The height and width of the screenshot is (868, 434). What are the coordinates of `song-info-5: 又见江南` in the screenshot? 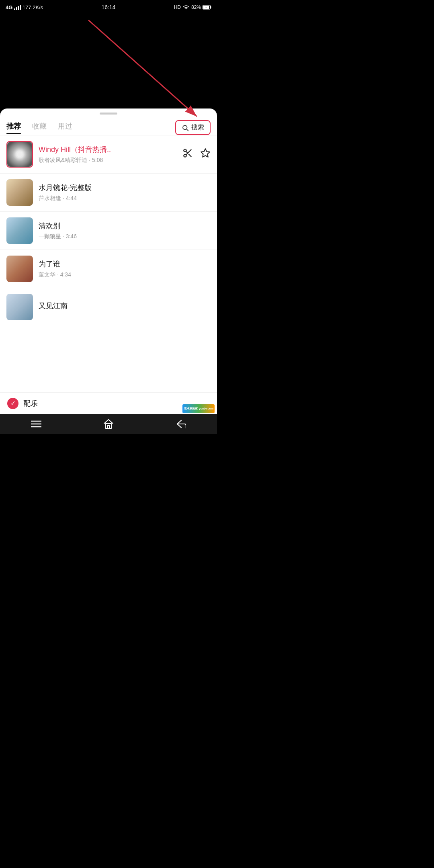 It's located at (125, 307).